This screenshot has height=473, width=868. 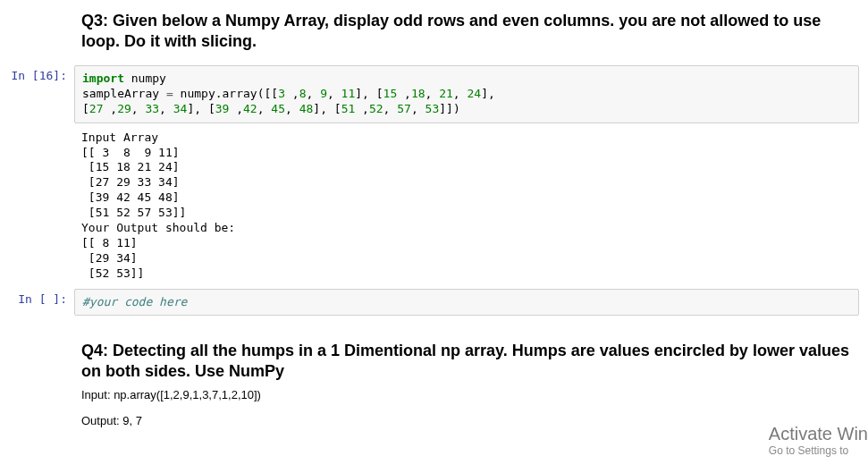 I want to click on q3-heading: Q3: Given below a Numpy Array, display o…, so click(x=471, y=30).